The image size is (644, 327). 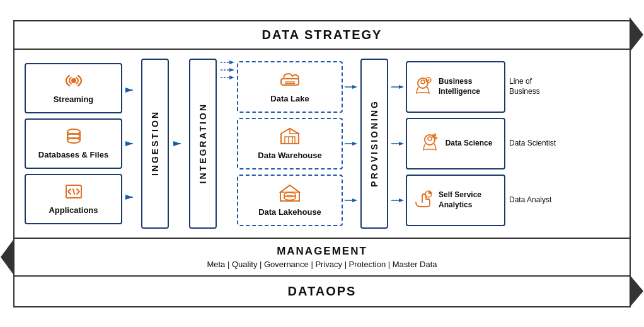 I want to click on provisioning-to-consumers-arrows, so click(x=398, y=144).